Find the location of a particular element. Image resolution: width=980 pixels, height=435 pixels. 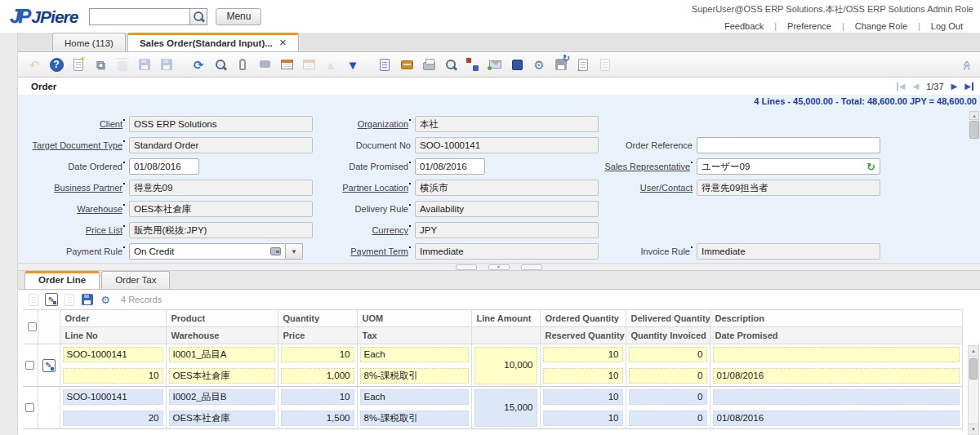

field-label-currency: Currency is located at coordinates (366, 230).